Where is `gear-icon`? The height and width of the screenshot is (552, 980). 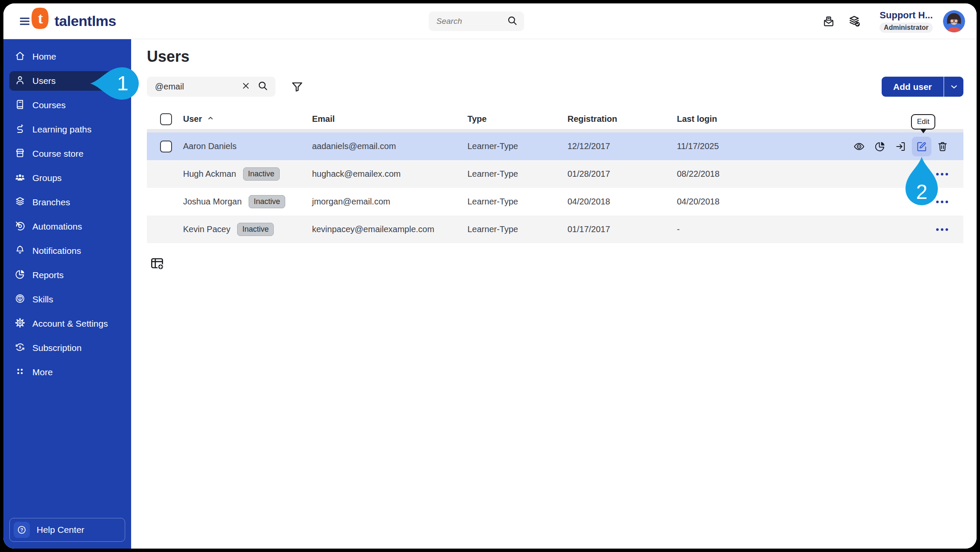 gear-icon is located at coordinates (20, 324).